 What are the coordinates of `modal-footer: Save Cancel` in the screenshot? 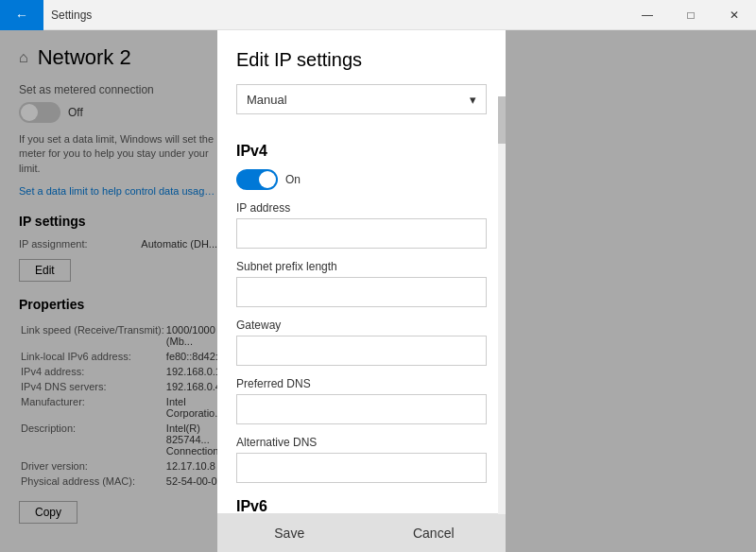 It's located at (361, 533).